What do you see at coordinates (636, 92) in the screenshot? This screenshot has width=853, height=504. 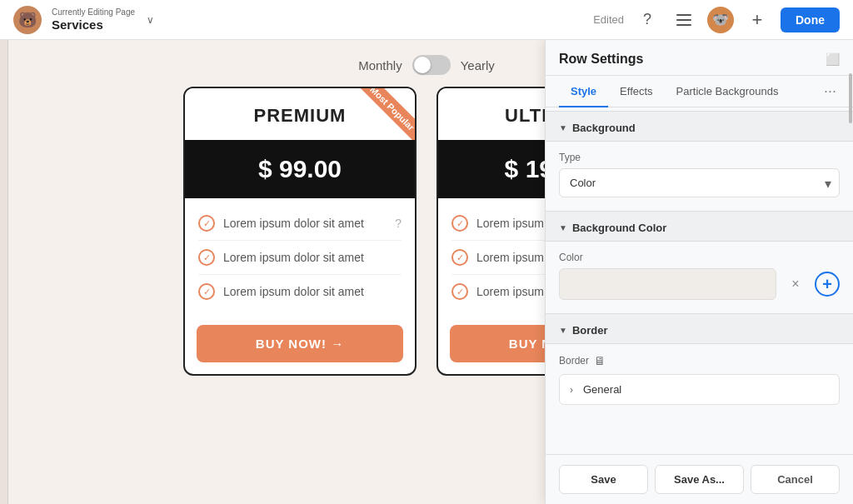 I see `tab-effects: Effects` at bounding box center [636, 92].